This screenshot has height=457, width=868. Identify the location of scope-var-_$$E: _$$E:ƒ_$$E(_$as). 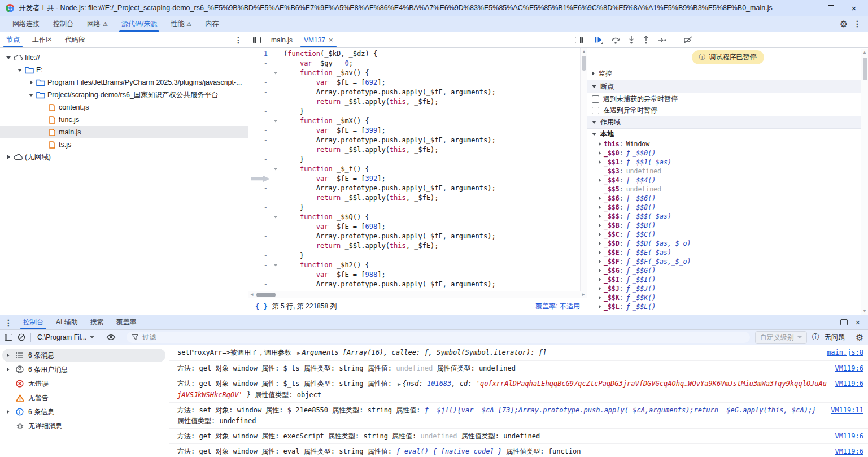
(727, 253).